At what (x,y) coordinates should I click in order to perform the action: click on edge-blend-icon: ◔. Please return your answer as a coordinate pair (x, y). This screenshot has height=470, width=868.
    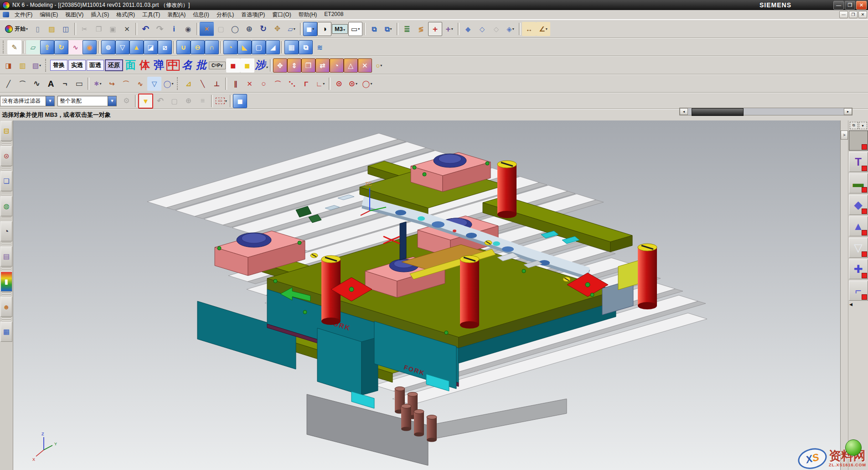
    Looking at the image, I should click on (231, 47).